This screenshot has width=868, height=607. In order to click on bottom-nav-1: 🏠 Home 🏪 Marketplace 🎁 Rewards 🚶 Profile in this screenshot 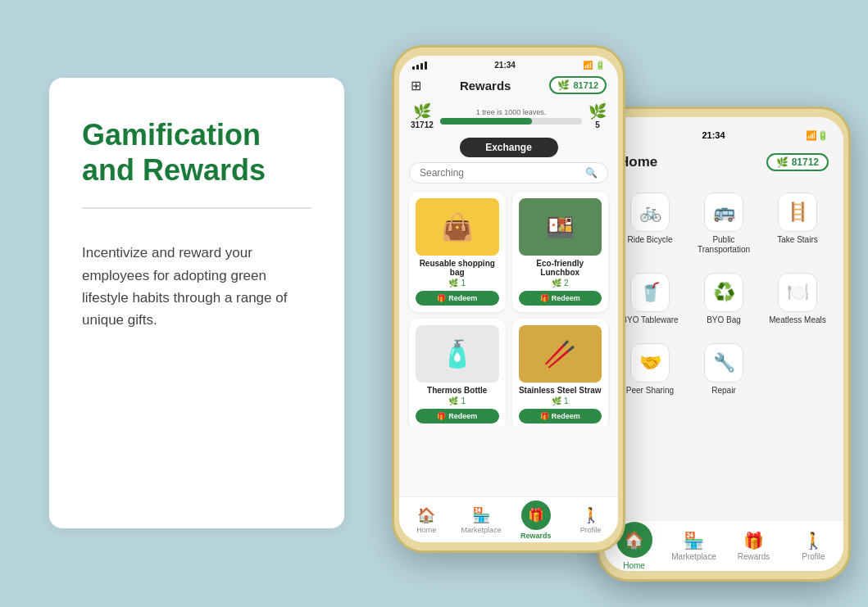, I will do `click(508, 519)`.